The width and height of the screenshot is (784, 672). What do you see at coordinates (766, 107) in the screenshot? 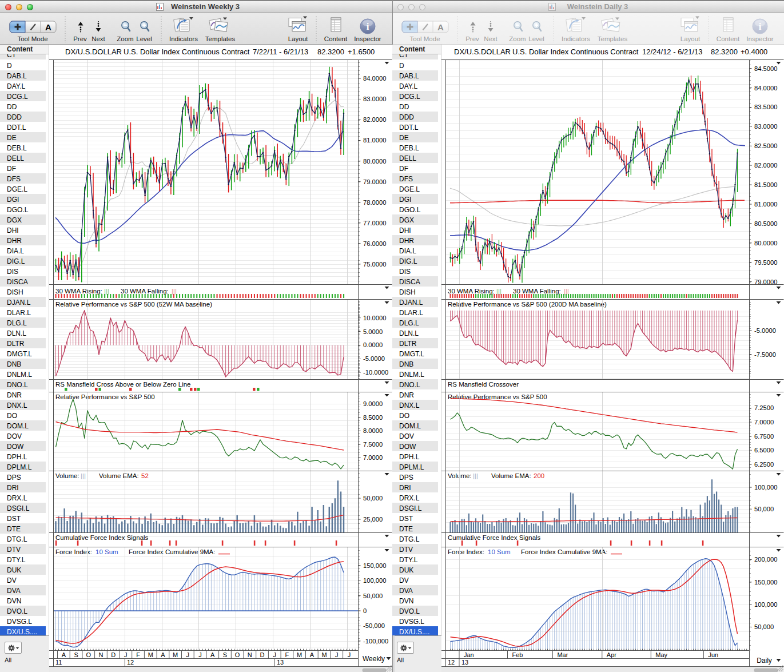
I see `svg-text: 83.5000` at bounding box center [766, 107].